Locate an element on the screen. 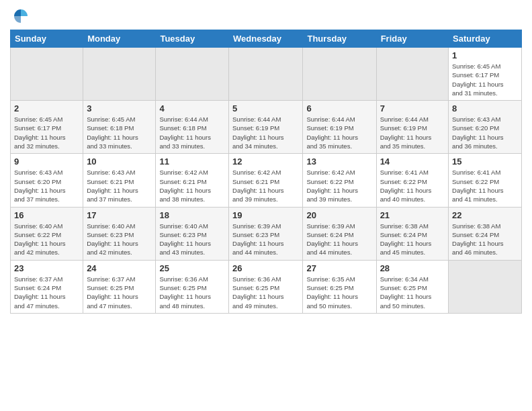 Image resolution: width=532 pixels, height=411 pixels. day-number: 2 is located at coordinates (47, 109).